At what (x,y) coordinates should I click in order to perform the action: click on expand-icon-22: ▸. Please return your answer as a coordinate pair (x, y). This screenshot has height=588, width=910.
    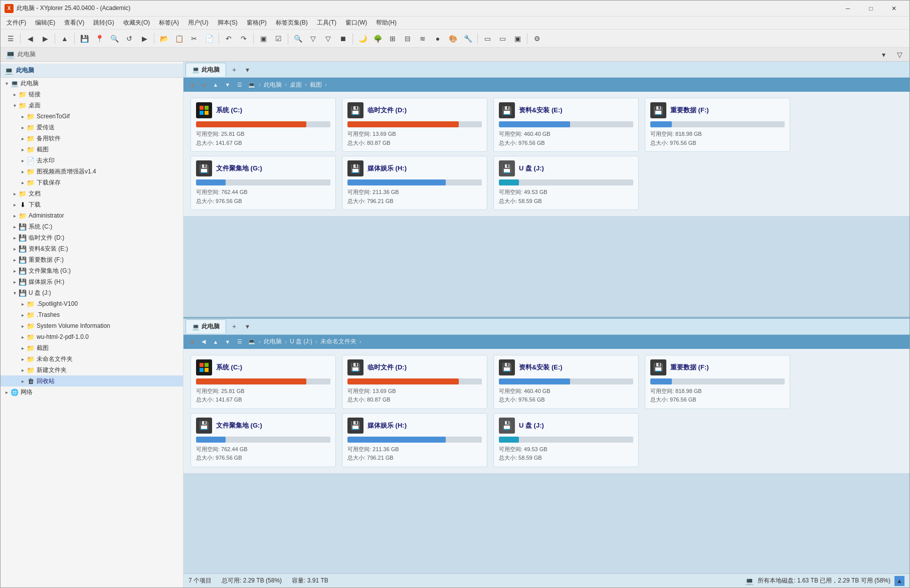
    Looking at the image, I should click on (23, 326).